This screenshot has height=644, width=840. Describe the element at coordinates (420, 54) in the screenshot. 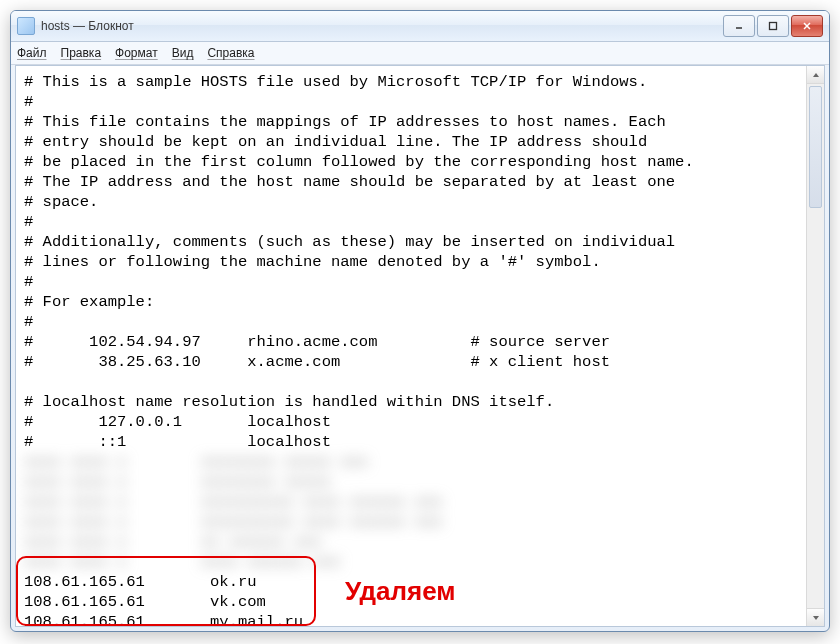

I see `menubar: Файл Правка Формат Вид Справка` at that location.